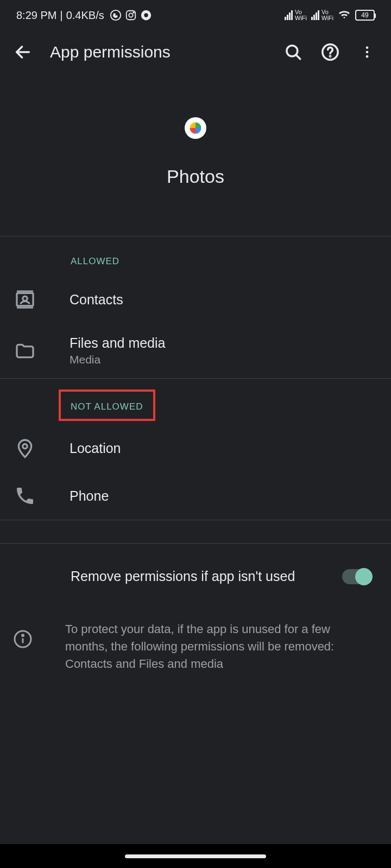  Describe the element at coordinates (195, 350) in the screenshot. I see `permission-files-media: Files and media Media` at that location.